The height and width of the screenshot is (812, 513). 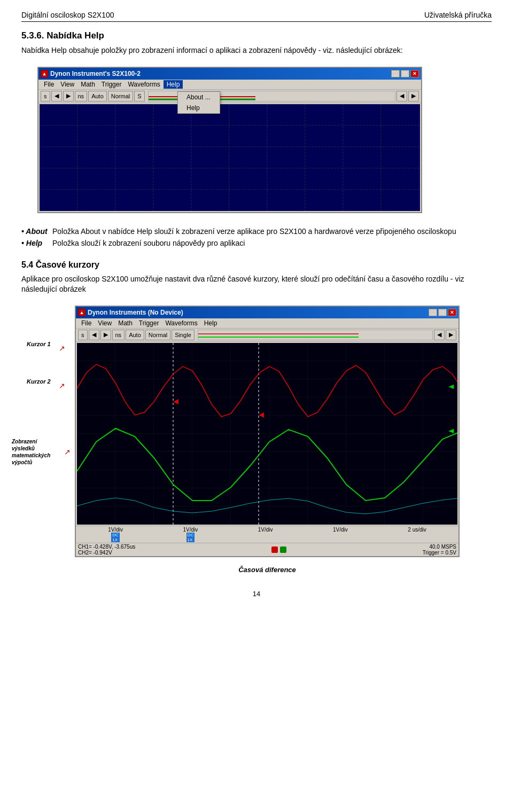 What do you see at coordinates (130, 313) in the screenshot?
I see `osc2-titlebar-left: ▲ Dynon Instruments (No Device)` at bounding box center [130, 313].